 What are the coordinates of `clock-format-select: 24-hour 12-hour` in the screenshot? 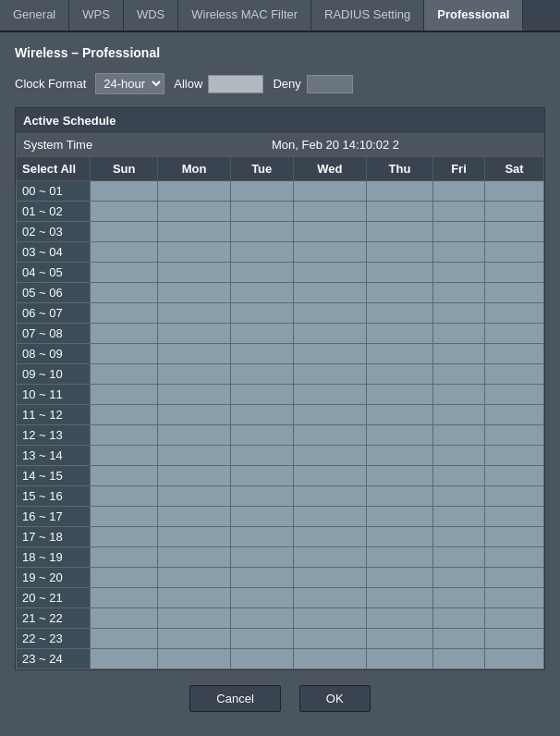 It's located at (129, 83).